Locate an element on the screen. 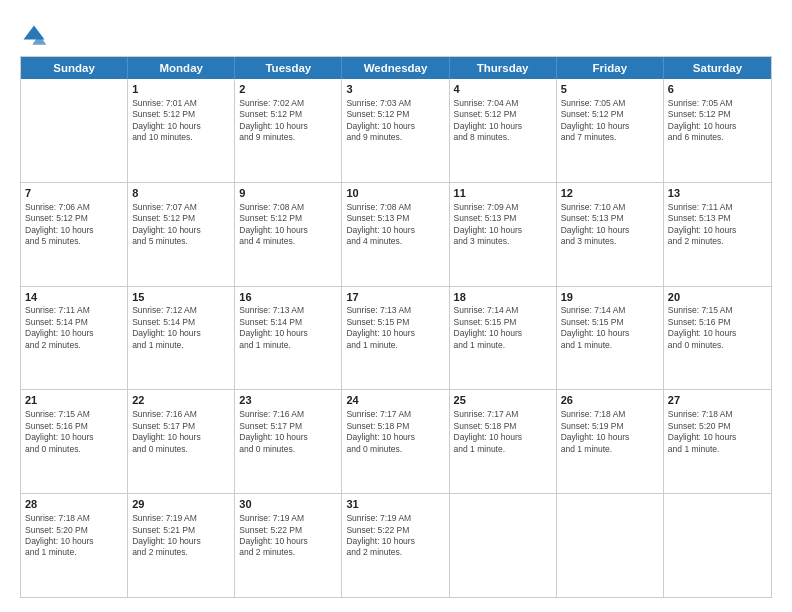  calendar-cell: 7Sunrise: 7:06 AM Sunset: 5:12 PM Daylig… is located at coordinates (74, 234).